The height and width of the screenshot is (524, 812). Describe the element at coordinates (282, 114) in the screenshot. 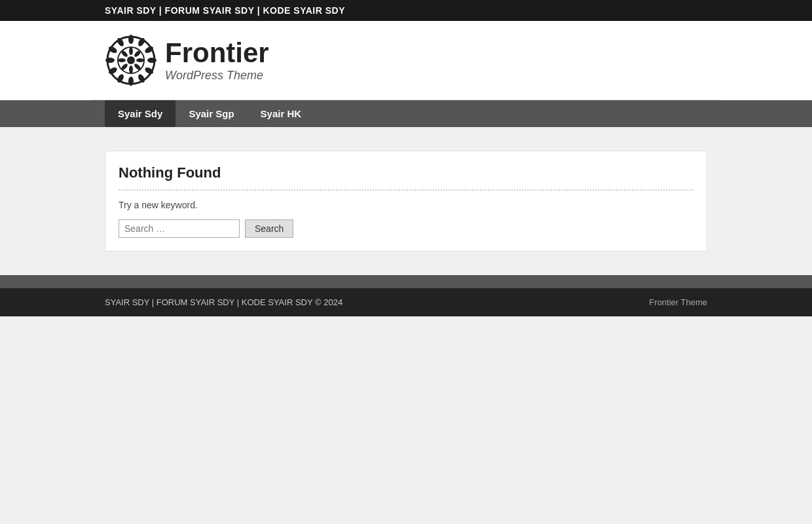

I see `nav-item-syair-hk: Syair HK` at that location.